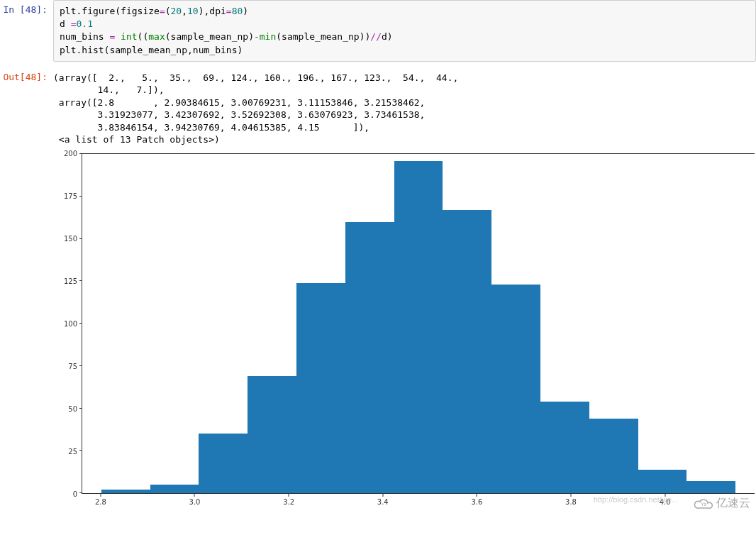  I want to click on y-tick-label: 50, so click(72, 409).